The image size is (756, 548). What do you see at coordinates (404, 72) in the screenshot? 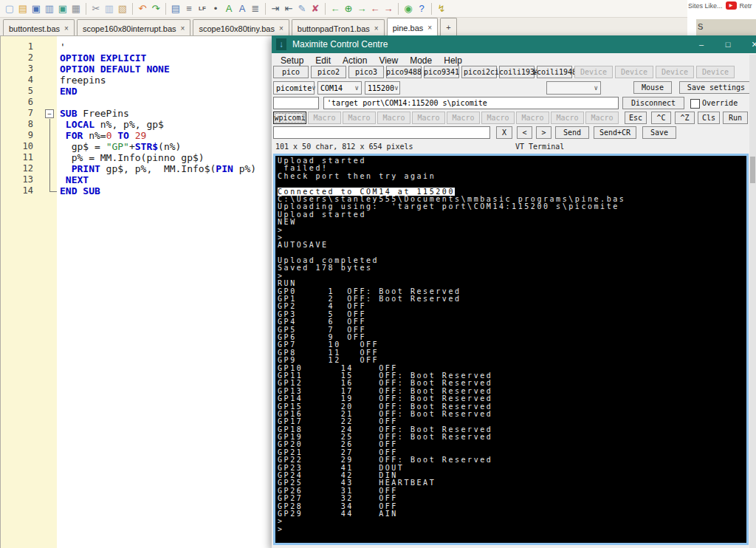
I see `device-button-pico9488: pico9488` at bounding box center [404, 72].